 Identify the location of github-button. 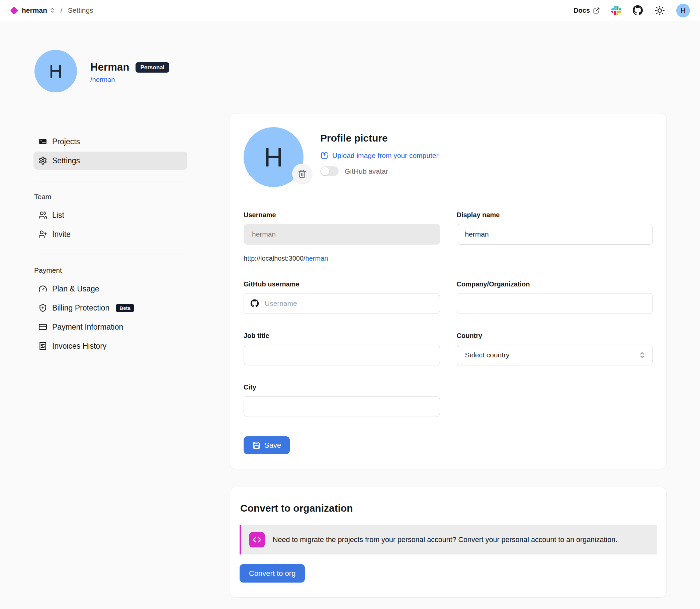
(638, 10).